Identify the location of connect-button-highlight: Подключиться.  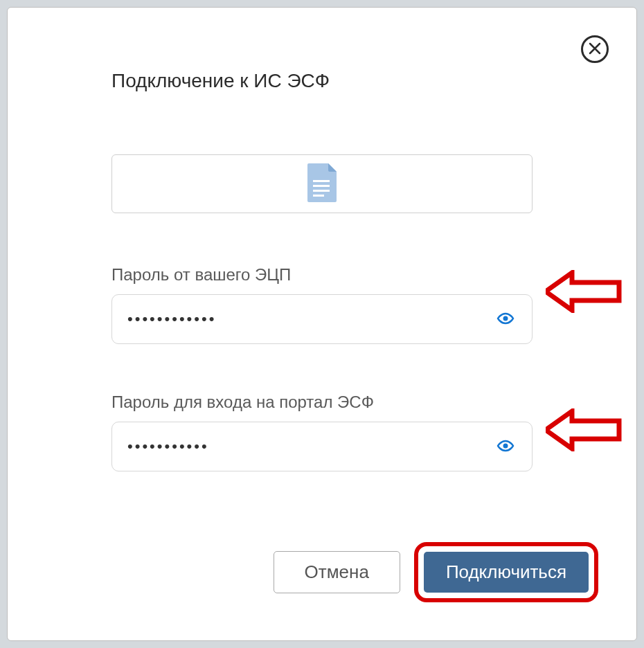
(506, 572).